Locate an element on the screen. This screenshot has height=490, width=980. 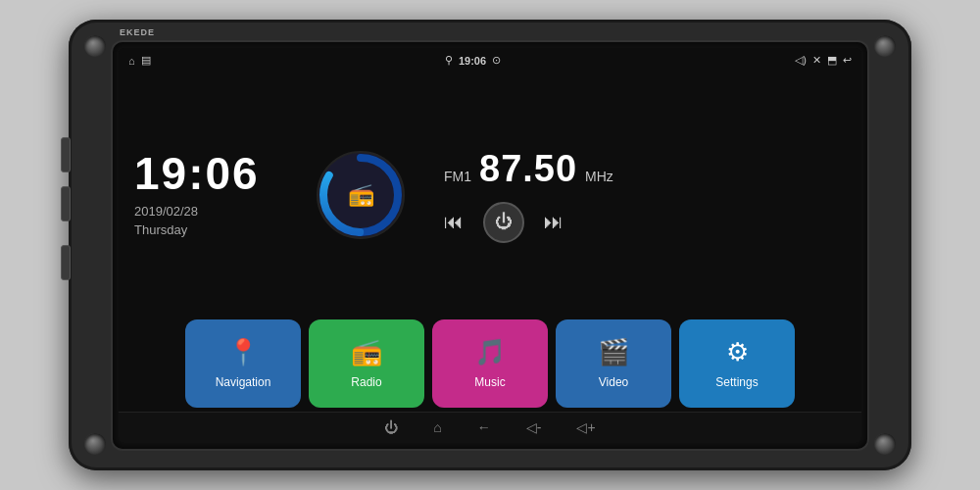
bottom-back-button: ← is located at coordinates (484, 427).